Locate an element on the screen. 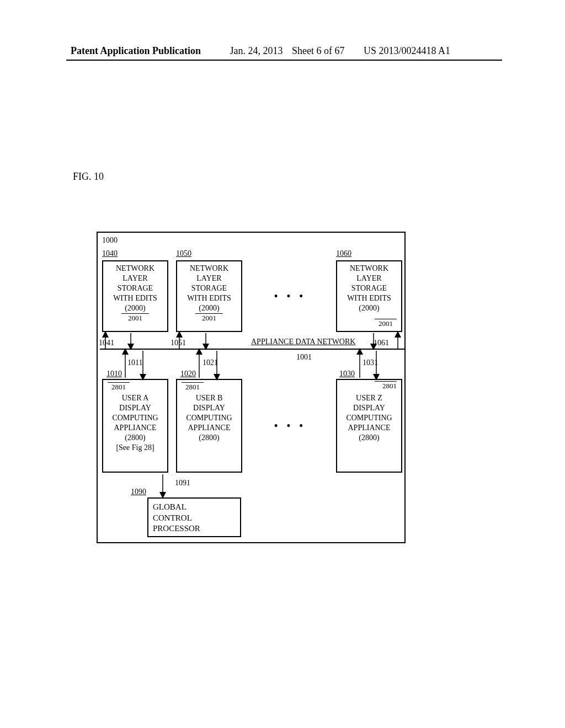  publication-label: Patent Application Publication is located at coordinates (136, 51).